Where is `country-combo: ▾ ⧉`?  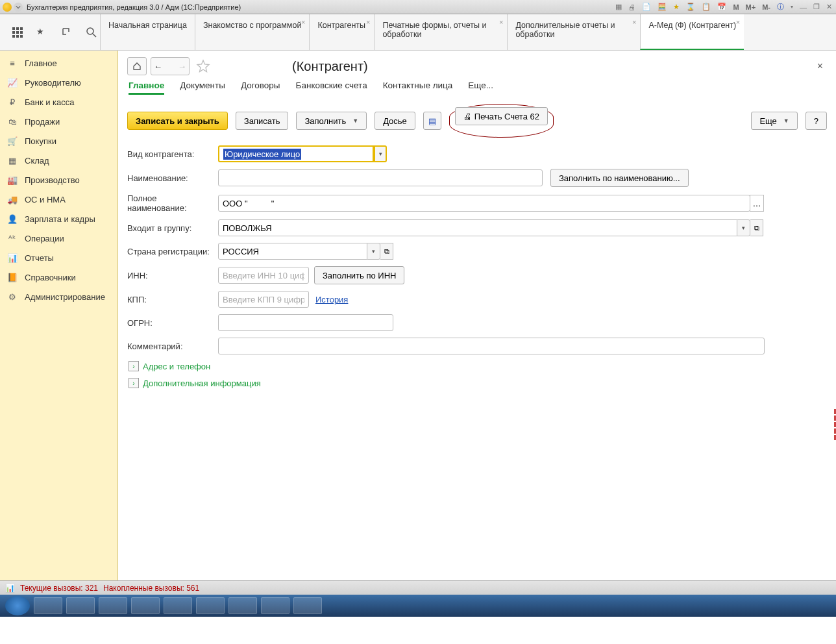
country-combo: ▾ ⧉ is located at coordinates (306, 251).